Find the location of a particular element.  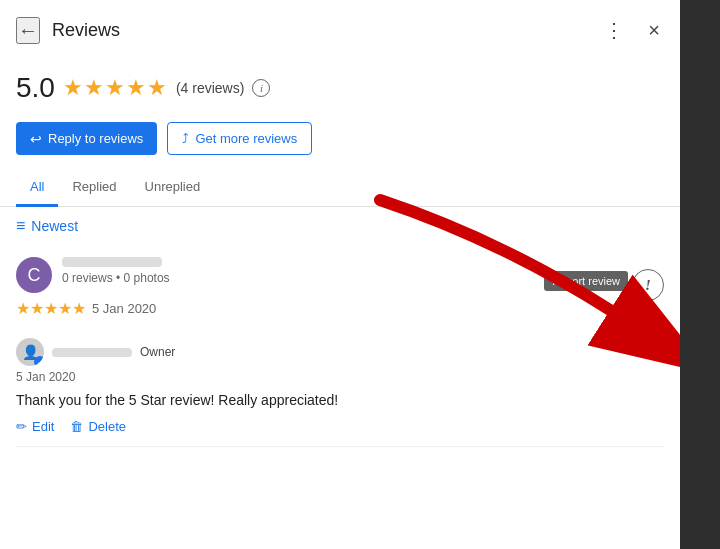

action-buttons: ↩ Reply to reviews ⤴ Get more reviews is located at coordinates (340, 142).